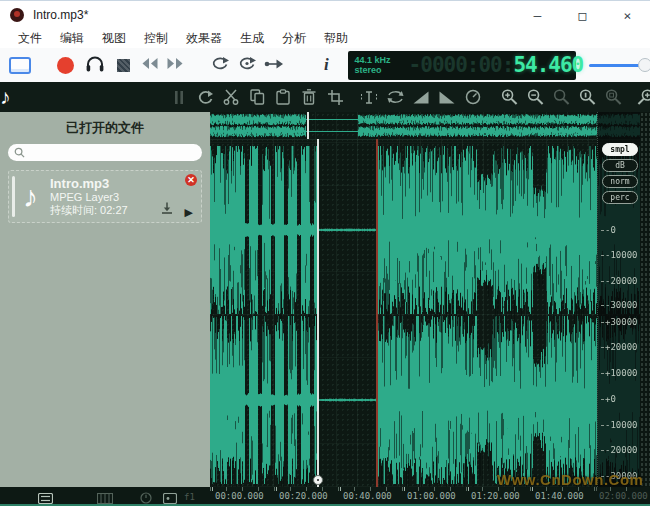 The height and width of the screenshot is (506, 650). I want to click on f1-indicator: f1, so click(190, 497).